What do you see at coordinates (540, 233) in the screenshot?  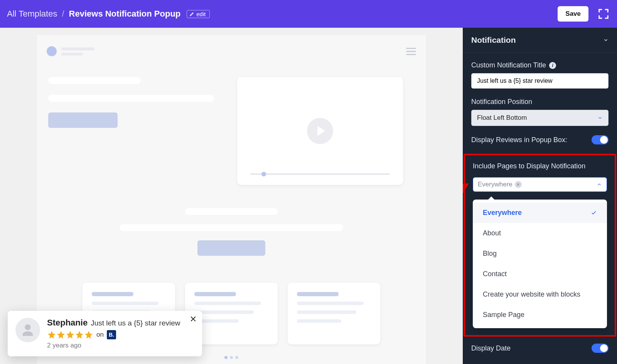 I see `dropdown-option-about: About` at bounding box center [540, 233].